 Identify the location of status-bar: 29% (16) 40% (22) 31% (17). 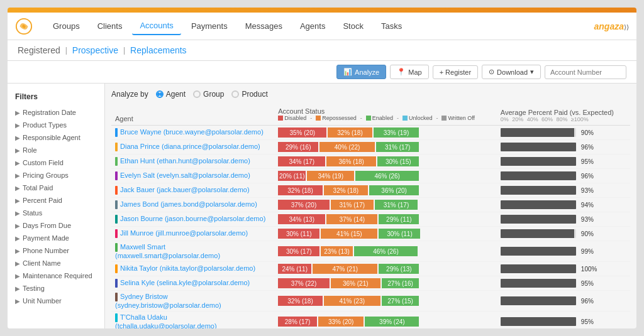
(386, 147).